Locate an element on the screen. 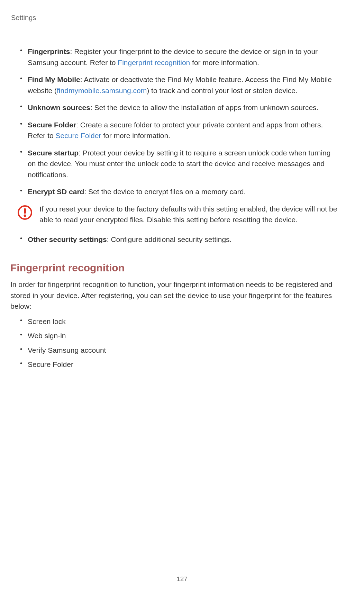  feature-screen-lock: Screen lock is located at coordinates (179, 322).